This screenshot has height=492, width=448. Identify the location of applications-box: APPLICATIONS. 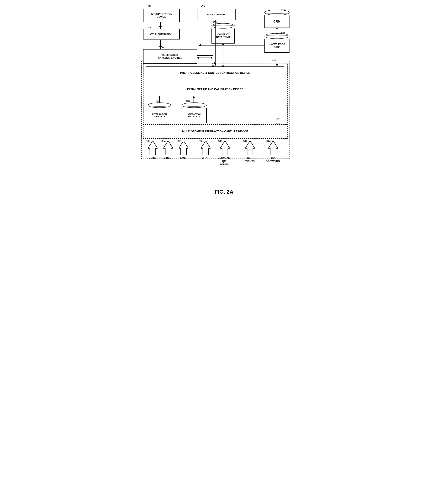
(216, 15).